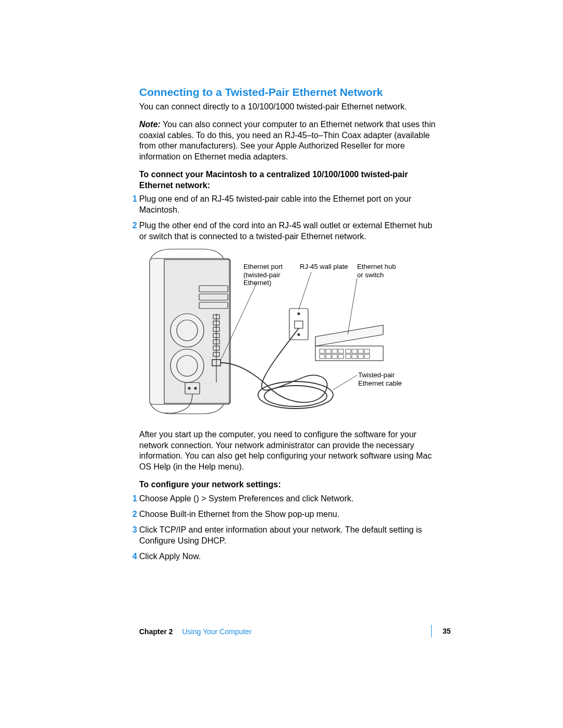  What do you see at coordinates (239, 514) in the screenshot?
I see `step-text: Choose Built-in Ethernet from the Show p…` at bounding box center [239, 514].